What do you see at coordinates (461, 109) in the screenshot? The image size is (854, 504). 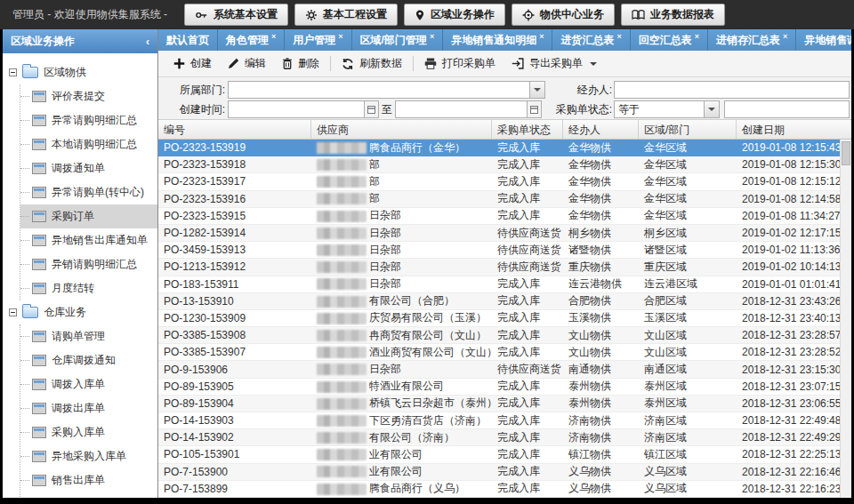 I see `created-to-input` at bounding box center [461, 109].